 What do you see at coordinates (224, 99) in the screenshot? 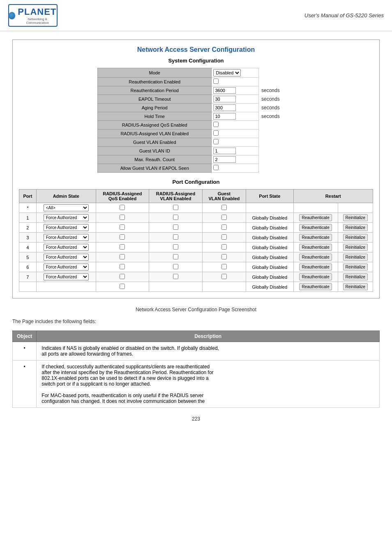
I see `eapol-timeout-input` at bounding box center [224, 99].